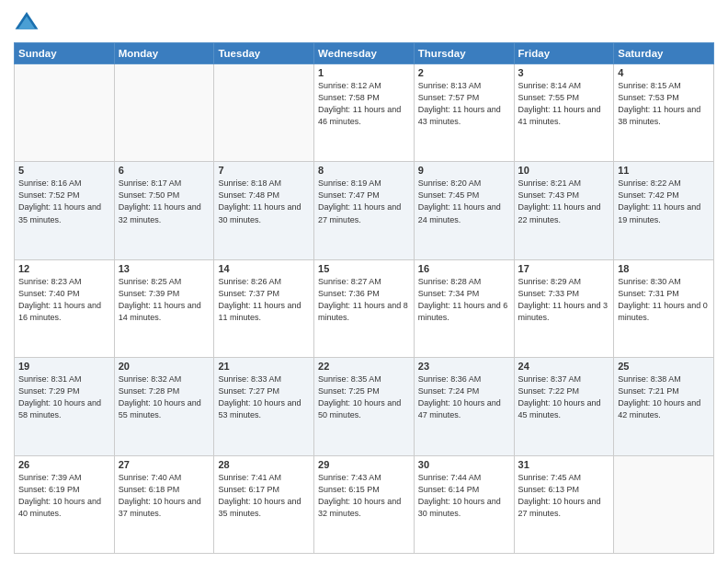  Describe the element at coordinates (64, 308) in the screenshot. I see `calendar-cell: 12Sunrise: 8:23 AM Sunset: 7:40 PM Dayli…` at that location.